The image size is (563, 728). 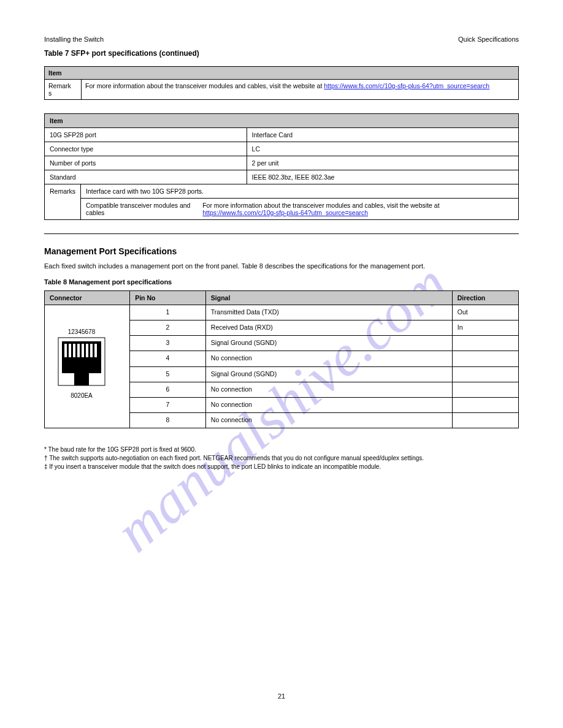 I want to click on footnote-3: ‡ If you insert a transceiver module tha…, so click(x=282, y=467).